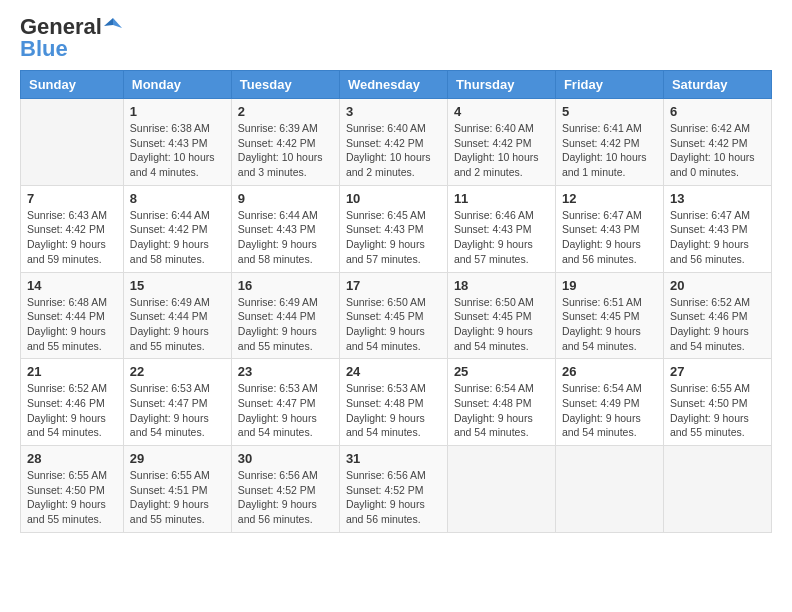 Image resolution: width=792 pixels, height=612 pixels. I want to click on calendar-cell: 31Sunrise: 6:56 AMSunset: 4:52 PMDayligh…, so click(393, 490).